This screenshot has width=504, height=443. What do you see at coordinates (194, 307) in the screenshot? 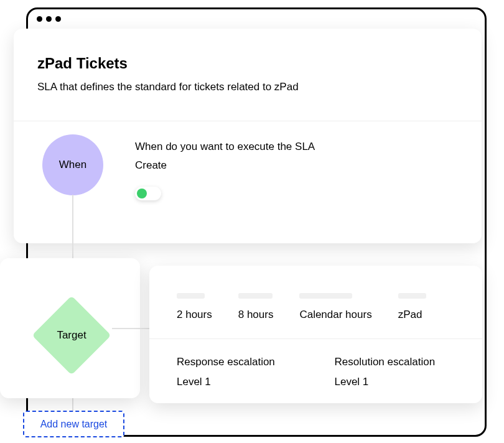
I see `response-time-cell: 2 hours` at bounding box center [194, 307].